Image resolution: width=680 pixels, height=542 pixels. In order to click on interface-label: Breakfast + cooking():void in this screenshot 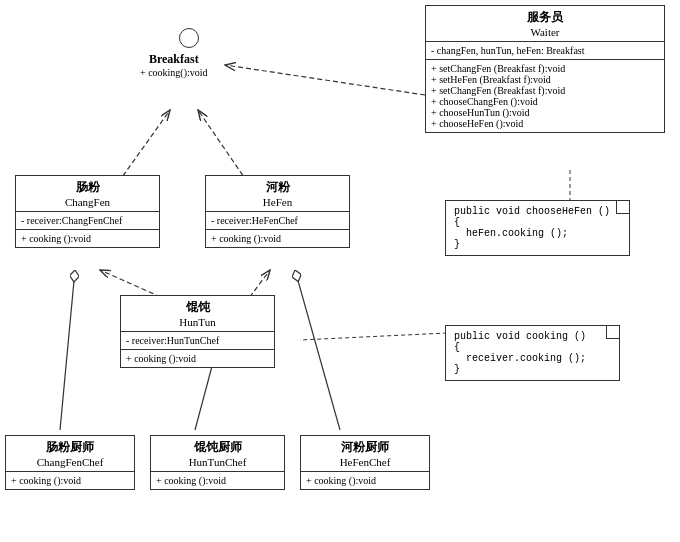, I will do `click(174, 65)`.